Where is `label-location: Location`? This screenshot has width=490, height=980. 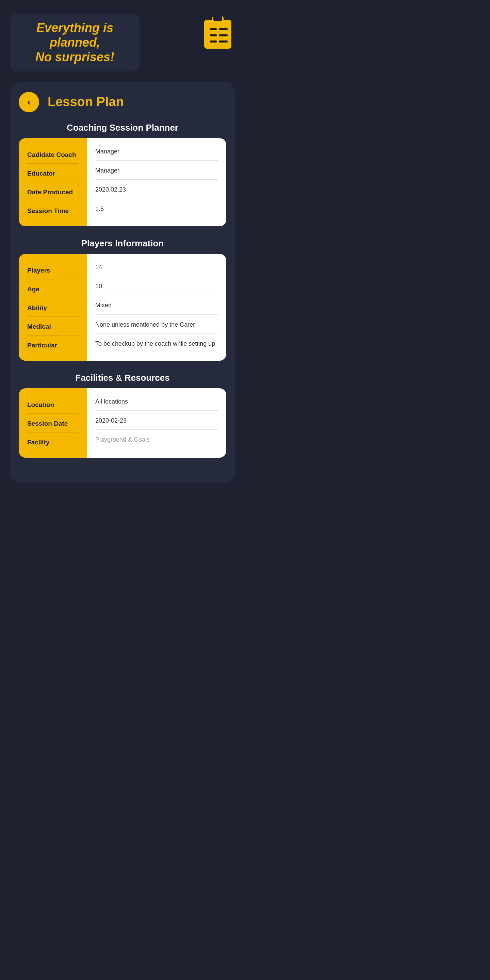 label-location: Location is located at coordinates (53, 404).